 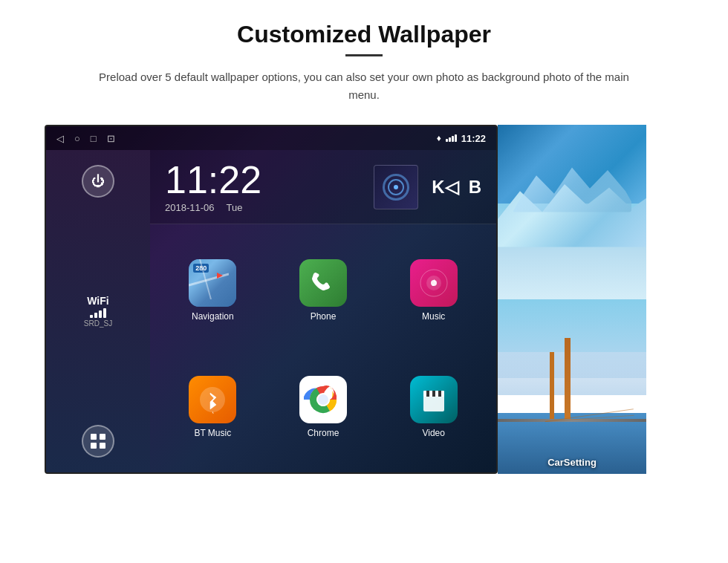 What do you see at coordinates (98, 313) in the screenshot?
I see `wifi-bars` at bounding box center [98, 313].